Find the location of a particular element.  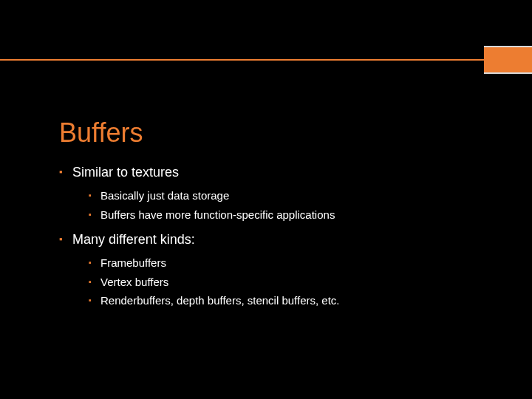

list-item: Basically just data storage is located at coordinates (288, 197).